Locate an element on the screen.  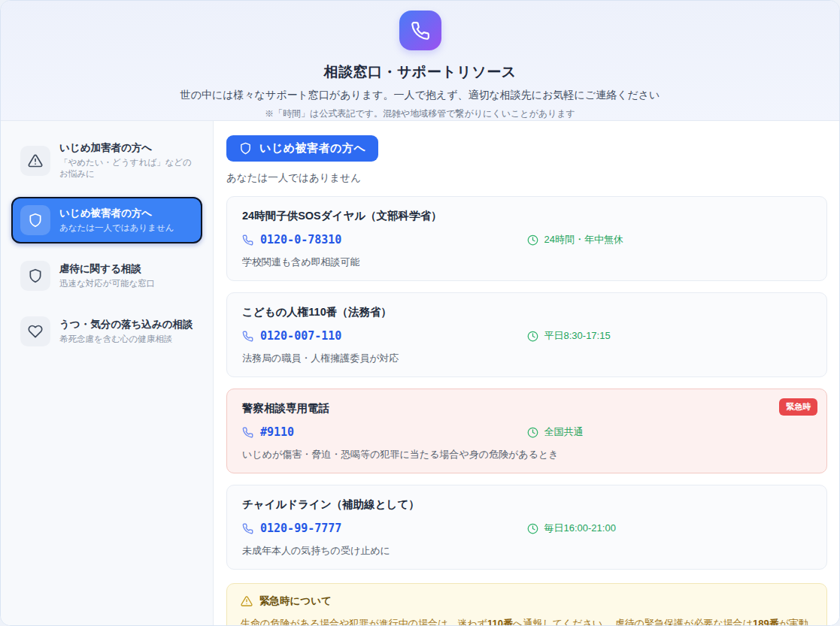
hotline-description: 法務局の職員・人権擁護委員が対応 is located at coordinates (526, 358).